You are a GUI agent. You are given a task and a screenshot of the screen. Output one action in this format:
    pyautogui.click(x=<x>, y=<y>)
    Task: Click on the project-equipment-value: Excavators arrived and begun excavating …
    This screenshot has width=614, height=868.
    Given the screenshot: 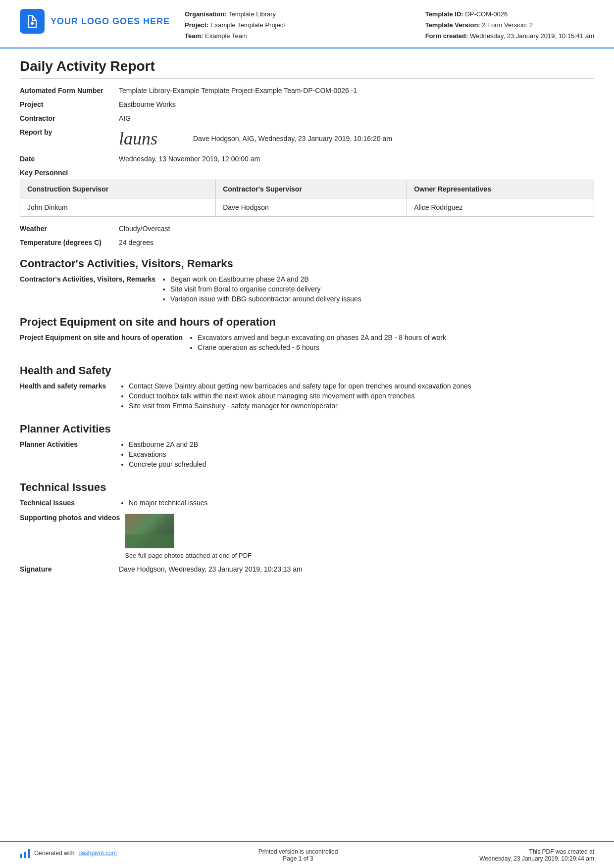 What is the action you would take?
    pyautogui.click(x=317, y=343)
    